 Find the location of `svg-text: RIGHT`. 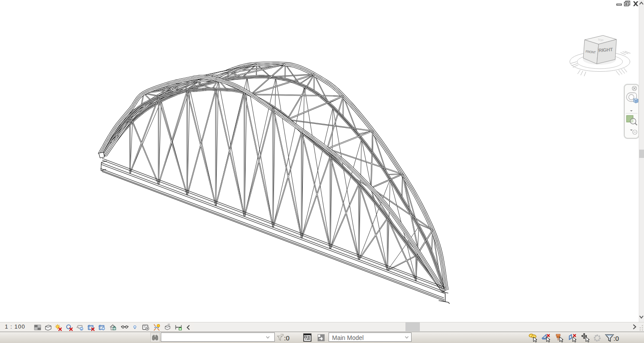

svg-text: RIGHT is located at coordinates (606, 50).